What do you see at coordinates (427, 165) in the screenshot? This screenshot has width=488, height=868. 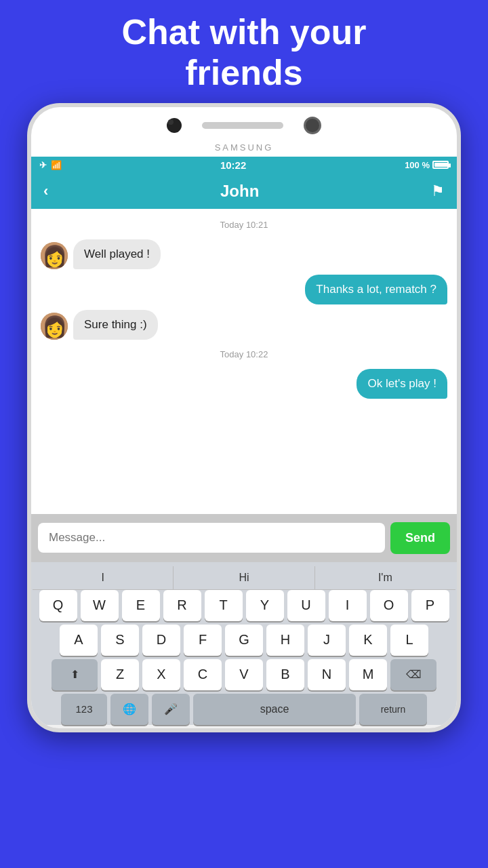 I see `status-right: 100 %` at bounding box center [427, 165].